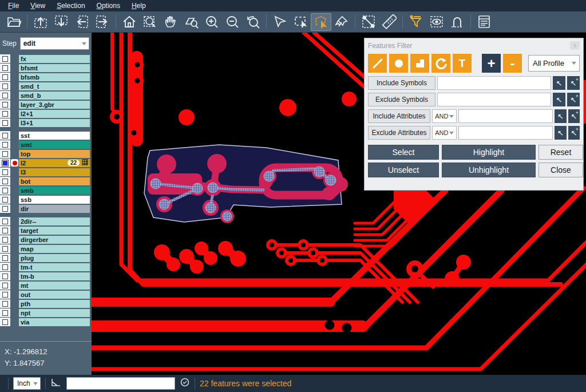 Image resolution: width=586 pixels, height=392 pixels. What do you see at coordinates (389, 22) in the screenshot?
I see `measure-ruler-icon` at bounding box center [389, 22].